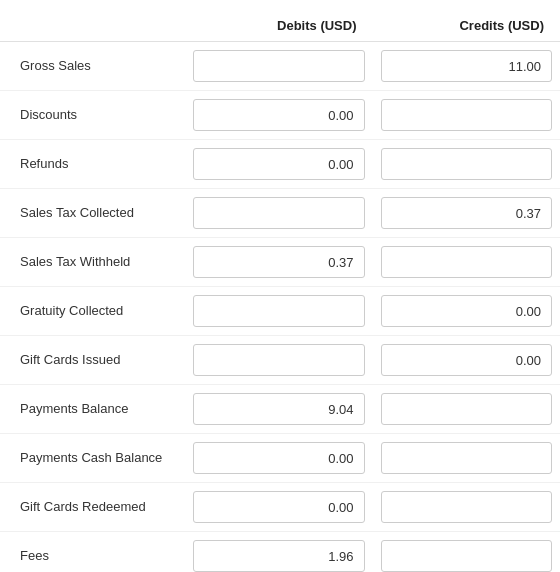 The width and height of the screenshot is (560, 572). What do you see at coordinates (279, 409) in the screenshot?
I see `debit-cell-payments-balance` at bounding box center [279, 409].